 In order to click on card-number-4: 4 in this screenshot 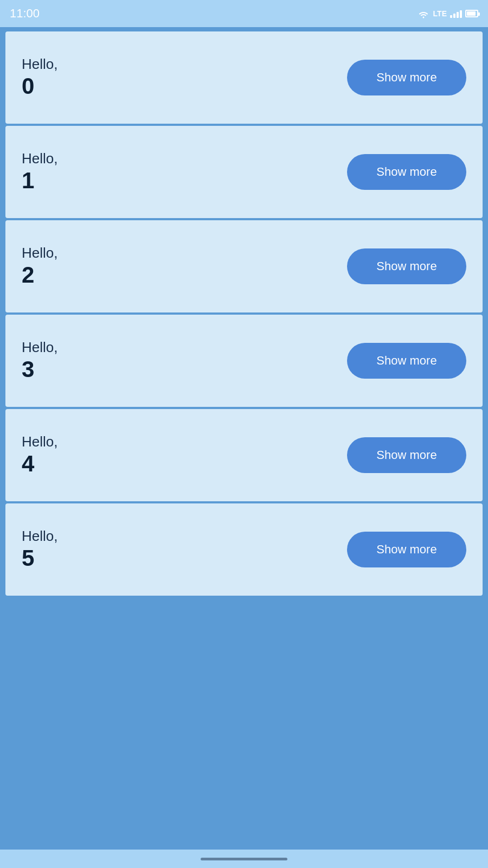, I will do `click(40, 464)`.